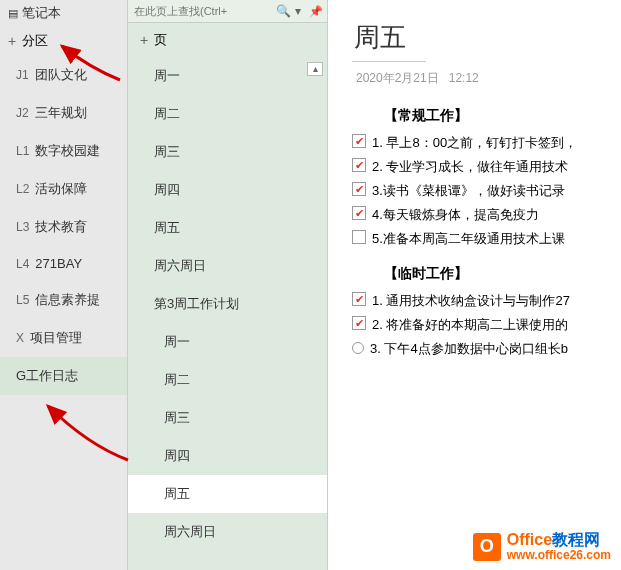 The height and width of the screenshot is (570, 621). What do you see at coordinates (474, 143) in the screenshot?
I see `task-text: 1. 早上8：00之前，钉钉打卡签到，` at bounding box center [474, 143].